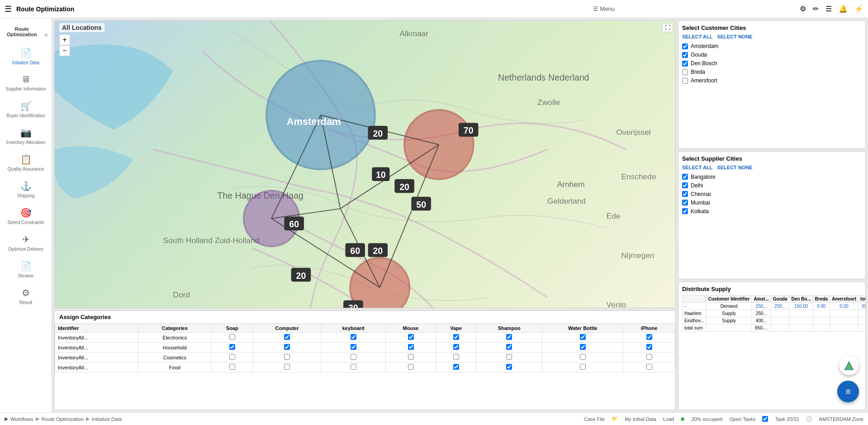  Describe the element at coordinates (685, 211) in the screenshot. I see `supplier-city-checkbox-kolkata` at that location.